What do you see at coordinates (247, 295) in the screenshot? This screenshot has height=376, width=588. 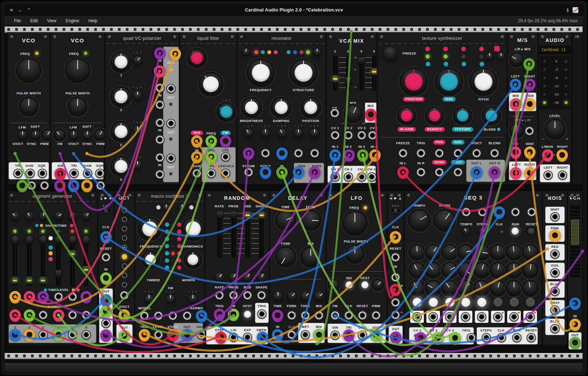 I see `rnd-jack` at bounding box center [247, 295].